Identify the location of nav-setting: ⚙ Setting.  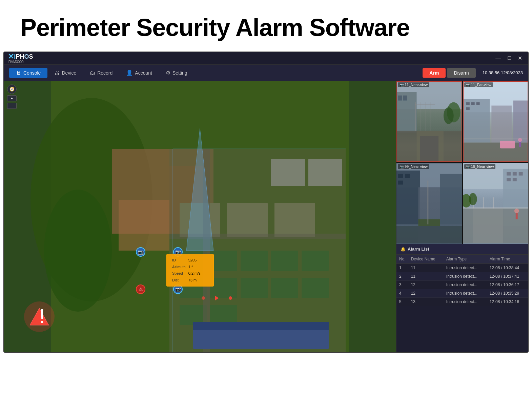
(177, 73).